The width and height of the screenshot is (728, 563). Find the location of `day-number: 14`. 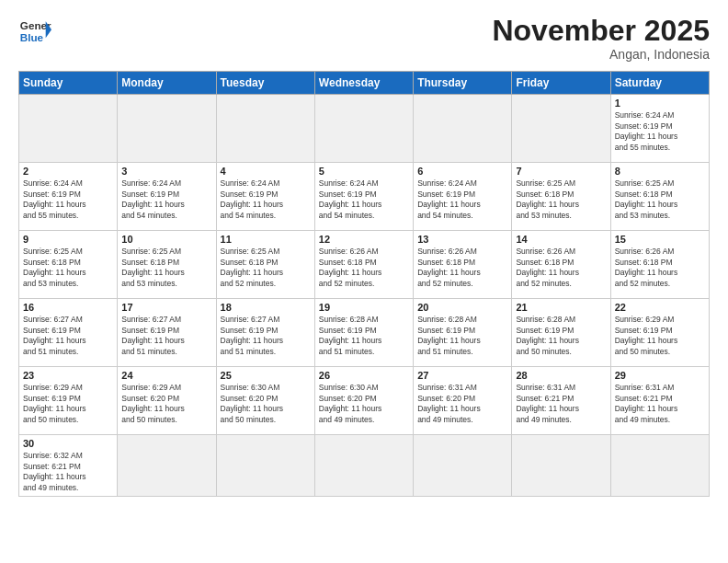

day-number: 14 is located at coordinates (561, 239).